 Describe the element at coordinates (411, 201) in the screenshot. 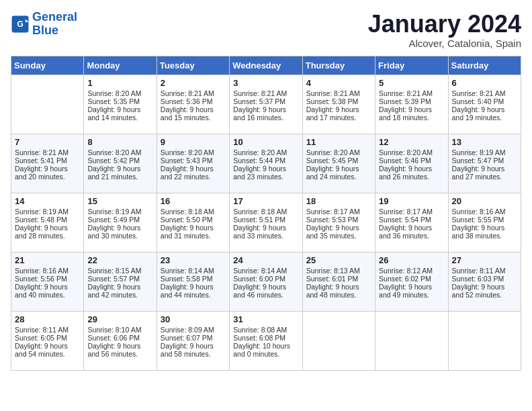

I see `day-number: 19` at that location.